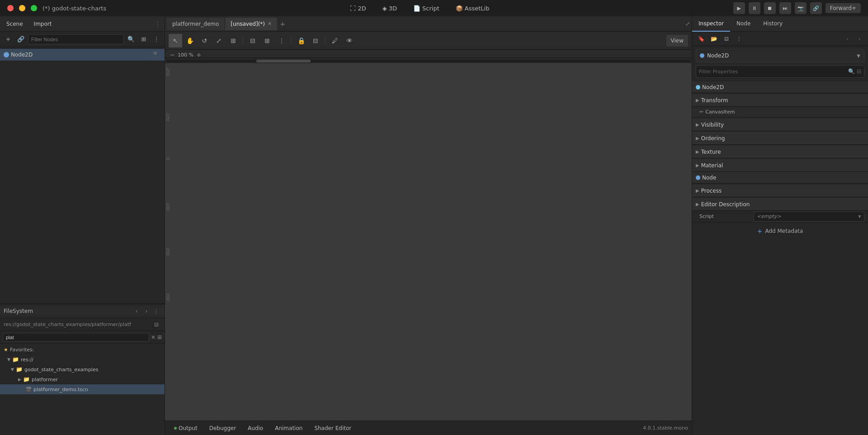  I want to click on output-status-dot, so click(175, 428).